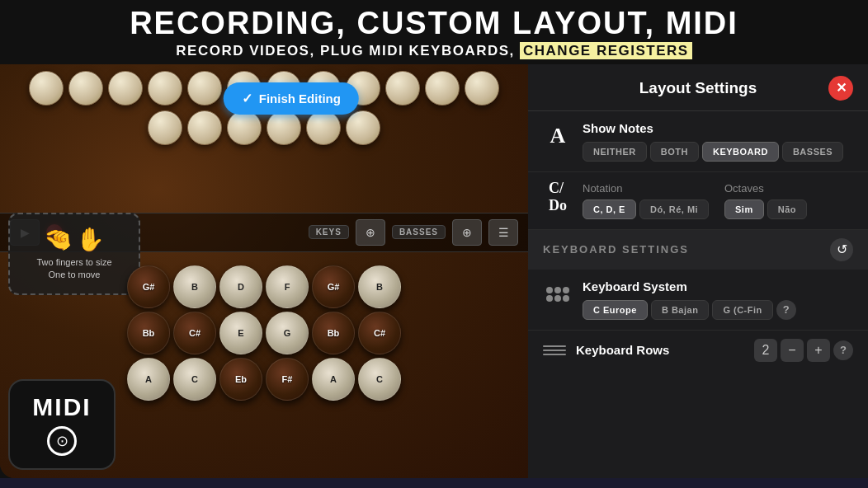 The width and height of the screenshot is (868, 488). What do you see at coordinates (241, 333) in the screenshot?
I see `key-e: E` at bounding box center [241, 333].